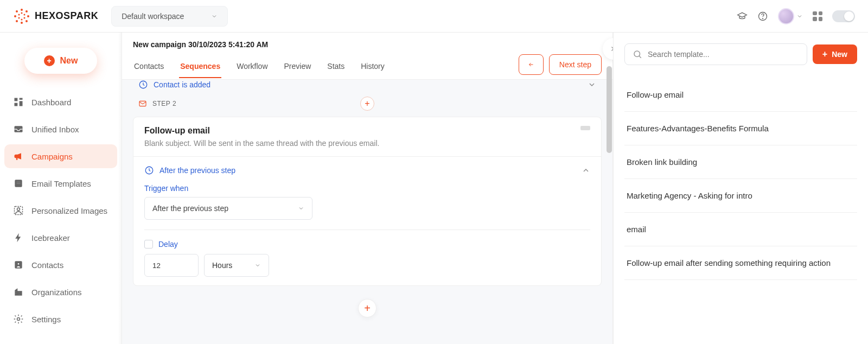 The width and height of the screenshot is (868, 344). What do you see at coordinates (149, 244) in the screenshot?
I see `delay-checkbox` at bounding box center [149, 244].